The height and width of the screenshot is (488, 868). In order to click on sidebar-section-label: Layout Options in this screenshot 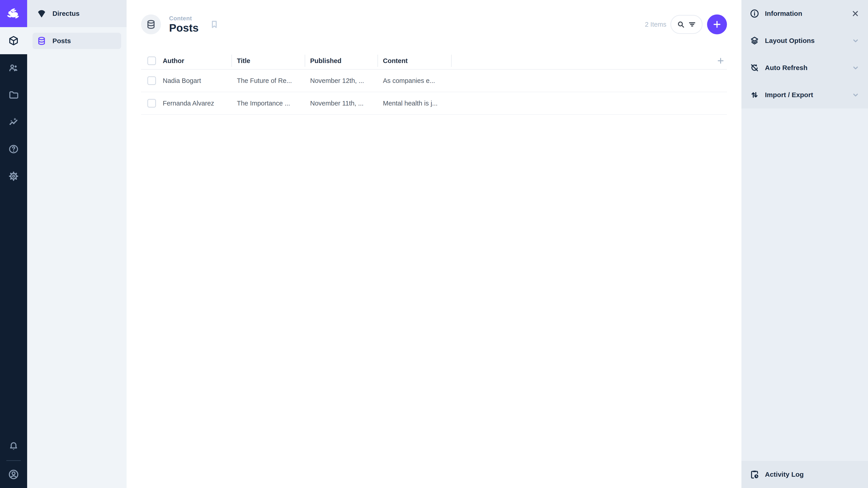, I will do `click(790, 40)`.